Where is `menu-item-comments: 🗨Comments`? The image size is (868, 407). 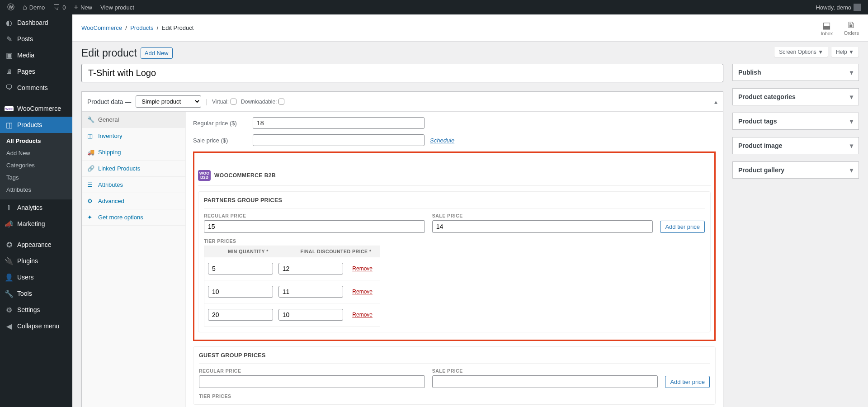 menu-item-comments: 🗨Comments is located at coordinates (36, 88).